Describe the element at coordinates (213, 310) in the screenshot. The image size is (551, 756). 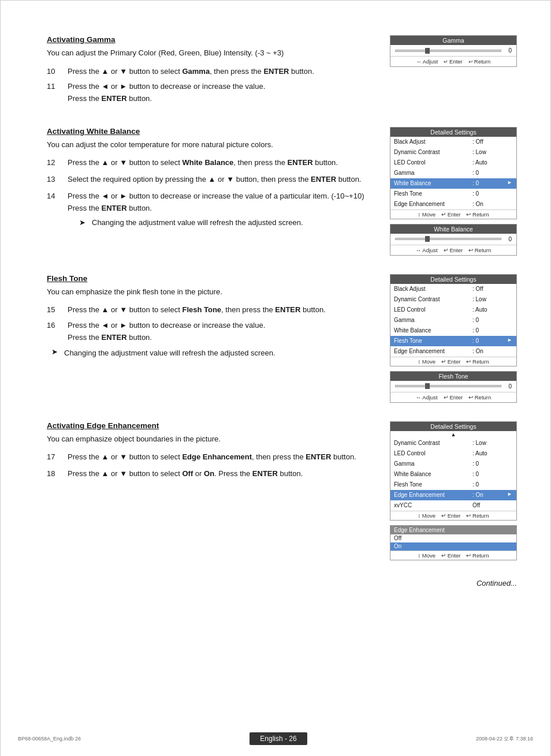
I see `ft-step-15: 15 Press the ▲ or ▼ button to select Fle…` at that location.